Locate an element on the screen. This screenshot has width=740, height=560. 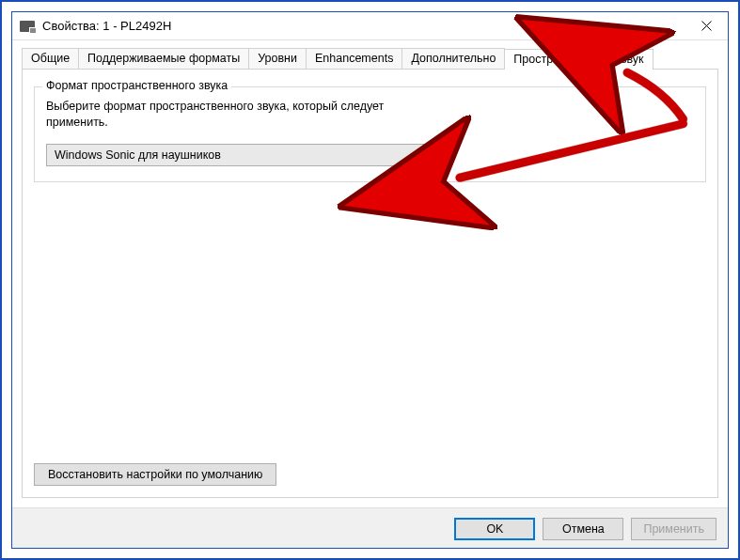
dropdown-selected-label: Windows Sonic для наушников is located at coordinates (137, 155).